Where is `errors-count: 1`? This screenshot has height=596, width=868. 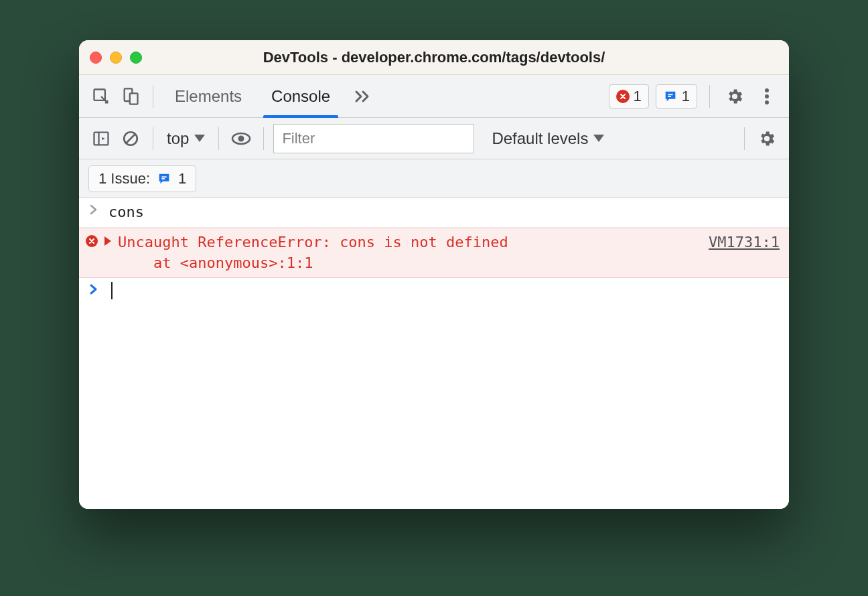 errors-count: 1 is located at coordinates (638, 96).